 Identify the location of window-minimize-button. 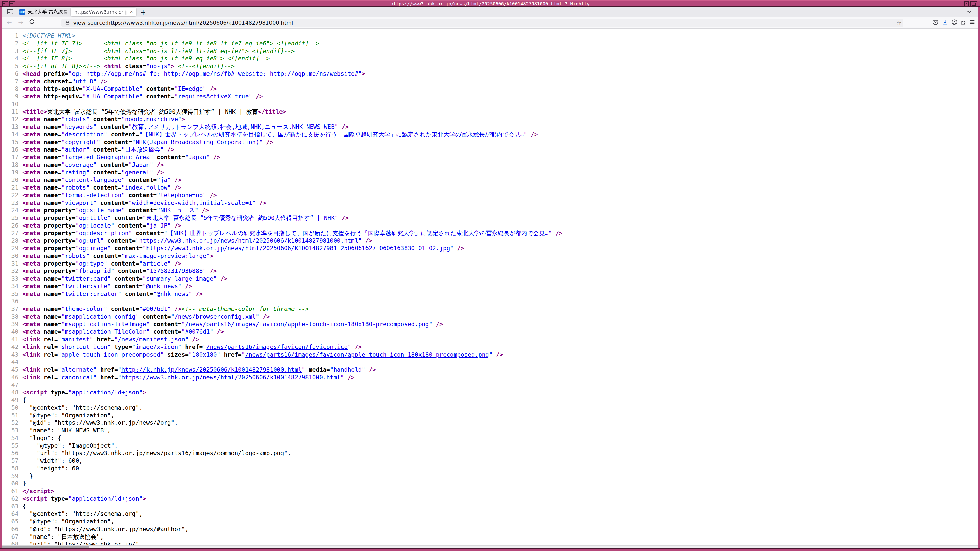
(966, 4).